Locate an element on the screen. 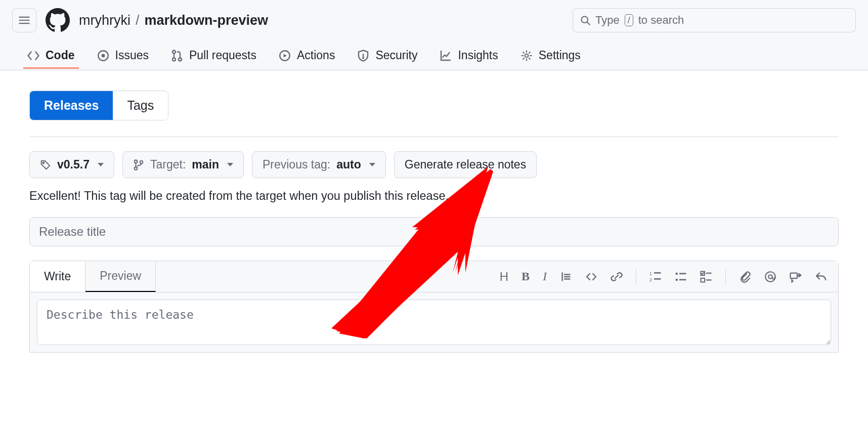 Image resolution: width=868 pixels, height=426 pixels. nav-settings: Settings is located at coordinates (550, 56).